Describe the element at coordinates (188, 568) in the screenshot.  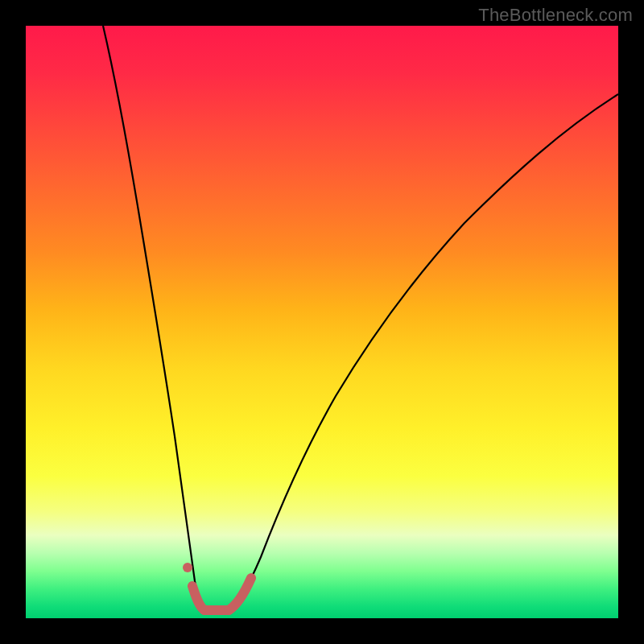
I see `trough-marker-dot` at that location.